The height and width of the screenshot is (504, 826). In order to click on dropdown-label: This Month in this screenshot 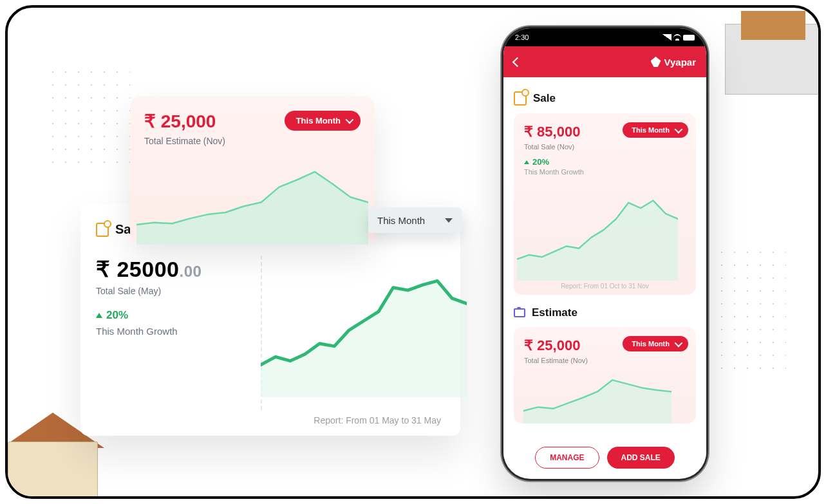, I will do `click(401, 220)`.